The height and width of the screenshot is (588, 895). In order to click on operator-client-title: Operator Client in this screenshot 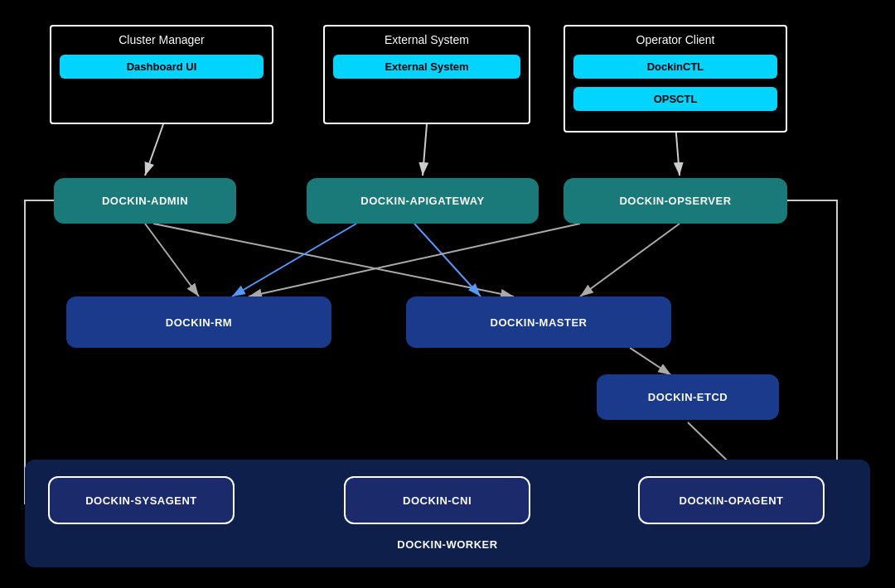, I will do `click(675, 39)`.